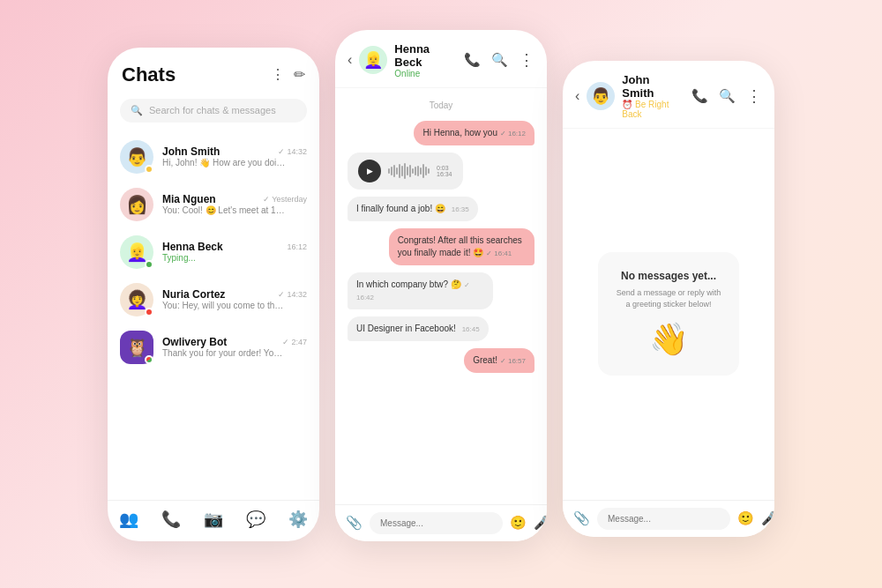 The image size is (882, 588). What do you see at coordinates (194, 294) in the screenshot?
I see `chat-name-nuria: Nuria Cortez` at bounding box center [194, 294].